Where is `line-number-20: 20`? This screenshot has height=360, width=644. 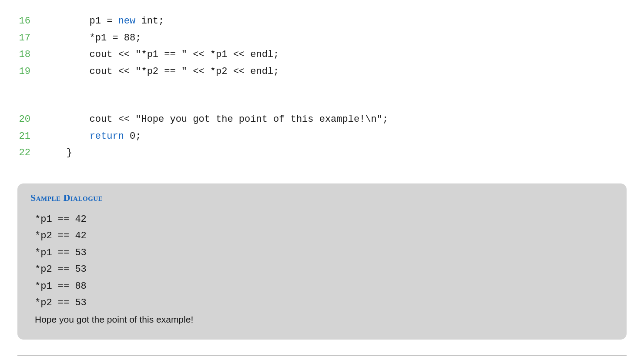
line-number-20: 20 is located at coordinates (30, 120).